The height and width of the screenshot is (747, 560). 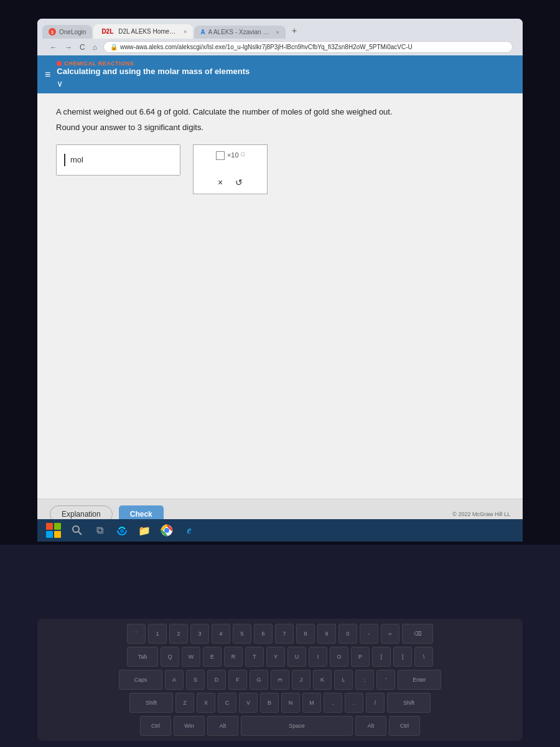 What do you see at coordinates (482, 514) in the screenshot?
I see `copyright-text: © 2022 McGraw Hill LL` at bounding box center [482, 514].